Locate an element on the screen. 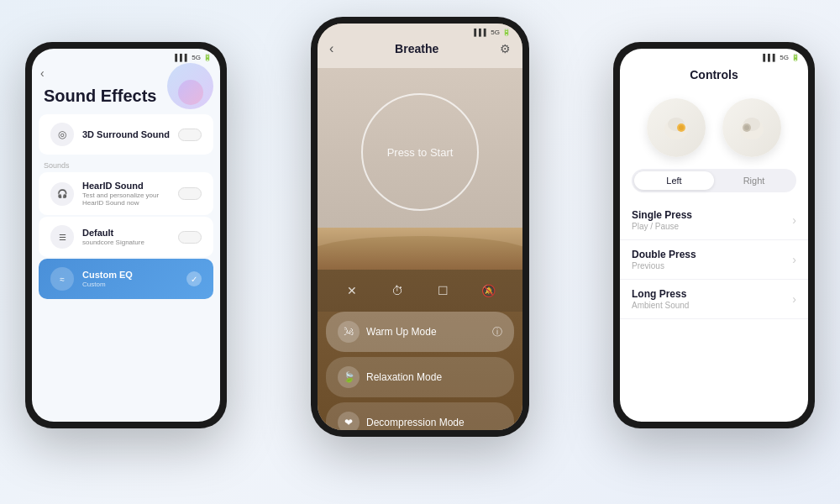 The width and height of the screenshot is (840, 504). right-earbud is located at coordinates (752, 128).